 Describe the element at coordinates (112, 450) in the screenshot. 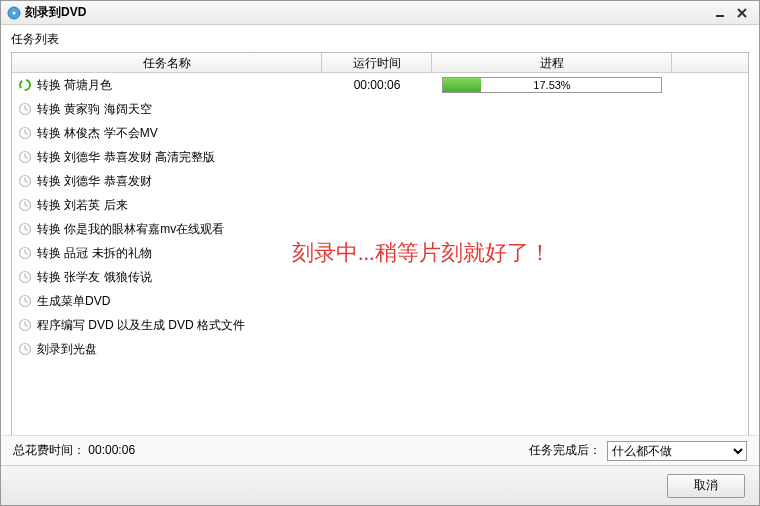

I see `total-time-value: 00:00:06` at that location.